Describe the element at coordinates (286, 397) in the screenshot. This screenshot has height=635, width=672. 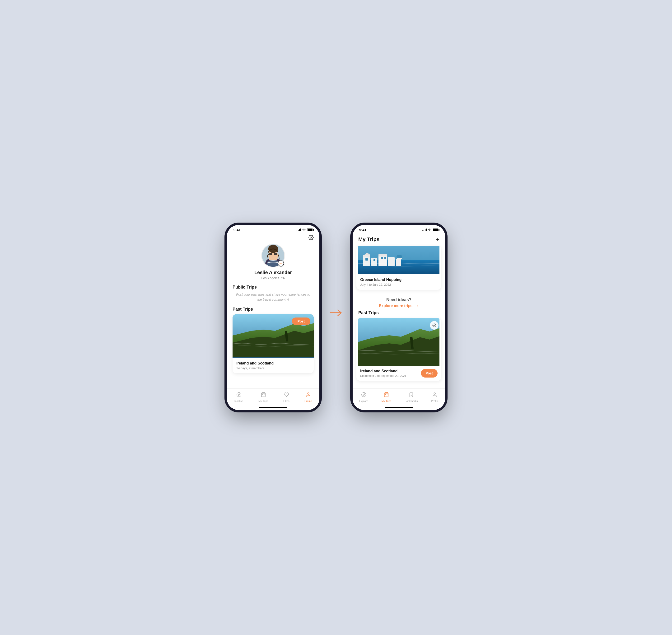
I see `nav-item-likes: Likes` at that location.